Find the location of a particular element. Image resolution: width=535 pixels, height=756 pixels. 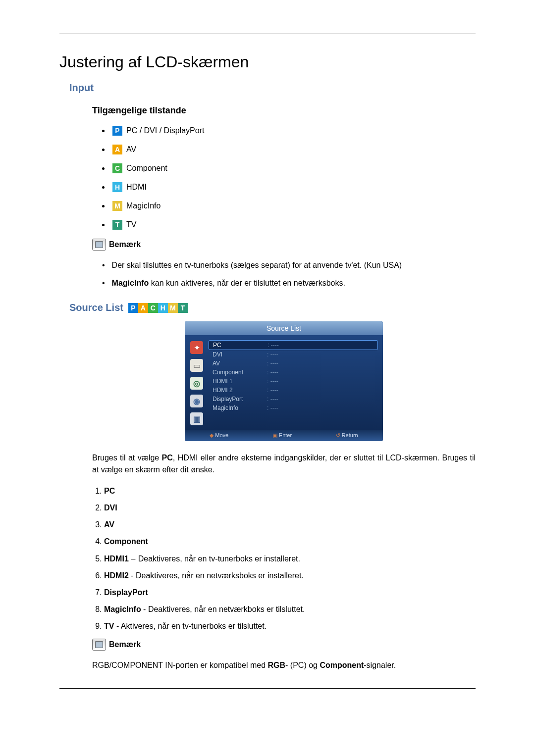

page-title: Justering af LCD-skærmen is located at coordinates (268, 62).